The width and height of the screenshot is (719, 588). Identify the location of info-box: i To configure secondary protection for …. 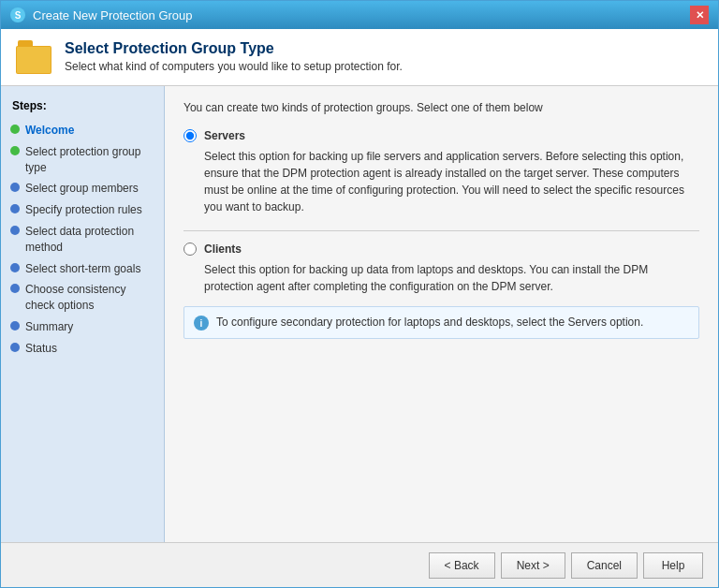
(442, 322).